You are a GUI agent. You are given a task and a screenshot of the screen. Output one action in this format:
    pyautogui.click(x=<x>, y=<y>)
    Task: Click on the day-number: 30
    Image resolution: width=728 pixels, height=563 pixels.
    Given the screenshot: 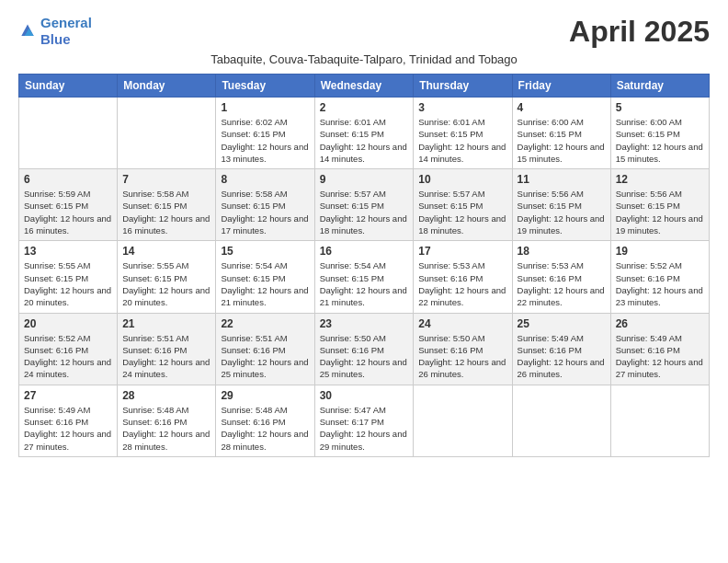 What is the action you would take?
    pyautogui.click(x=364, y=396)
    